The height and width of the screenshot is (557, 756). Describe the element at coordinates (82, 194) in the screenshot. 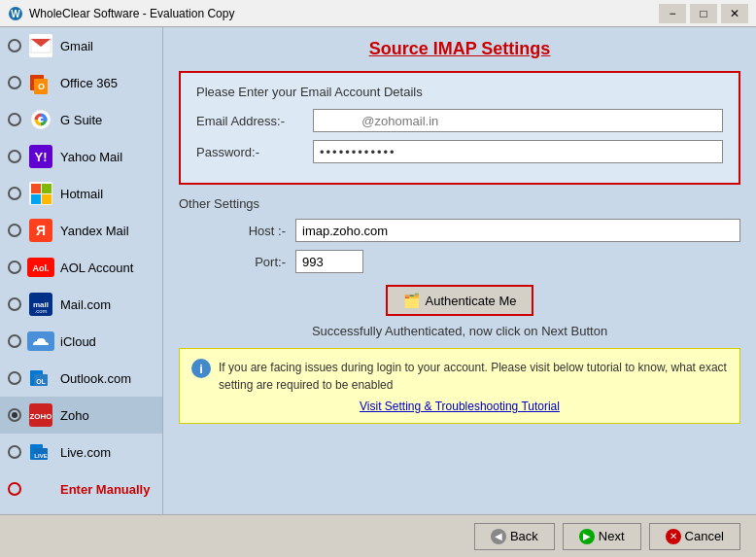

I see `sidebar-label-hotmail: Hotmail` at that location.